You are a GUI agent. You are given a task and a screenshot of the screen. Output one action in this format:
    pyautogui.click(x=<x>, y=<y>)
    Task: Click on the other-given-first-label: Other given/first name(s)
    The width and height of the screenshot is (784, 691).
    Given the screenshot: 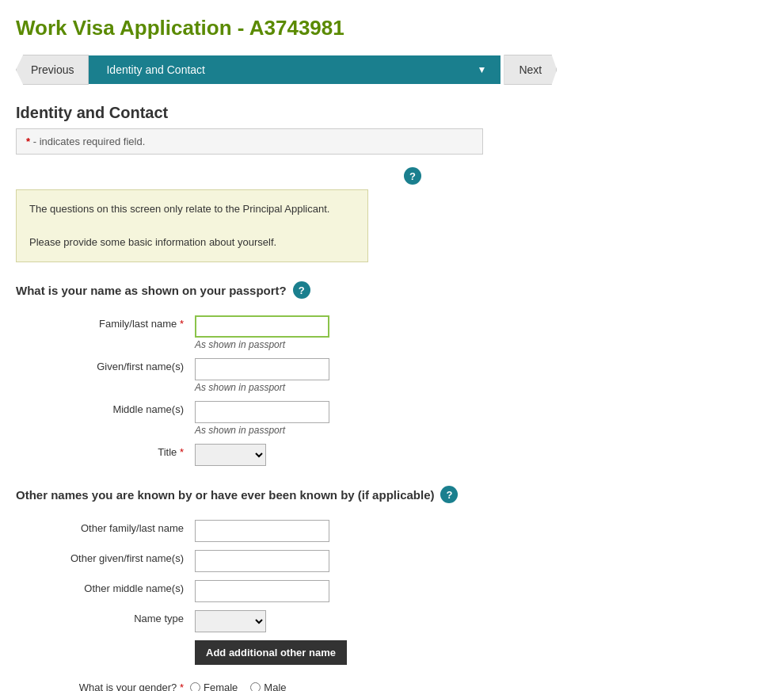 What is the action you would take?
    pyautogui.click(x=103, y=561)
    